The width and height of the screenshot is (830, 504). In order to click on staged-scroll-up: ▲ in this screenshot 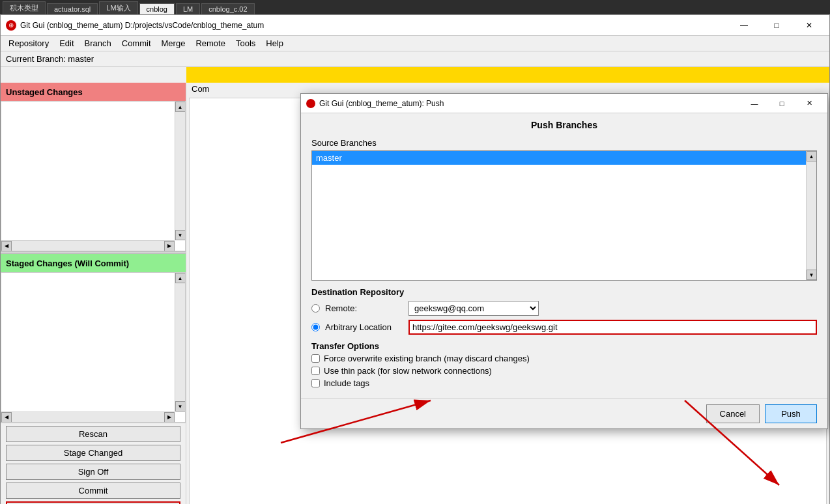, I will do `click(180, 278)`.